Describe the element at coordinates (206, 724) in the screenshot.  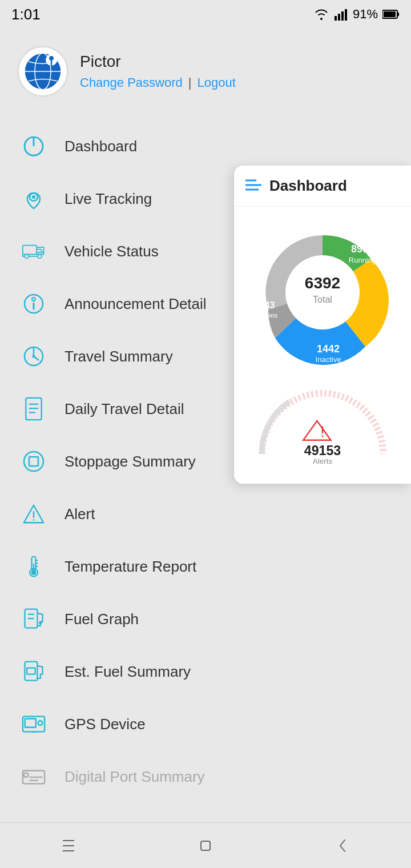
I see `sidebar-item-gps-device: GPS Device` at that location.